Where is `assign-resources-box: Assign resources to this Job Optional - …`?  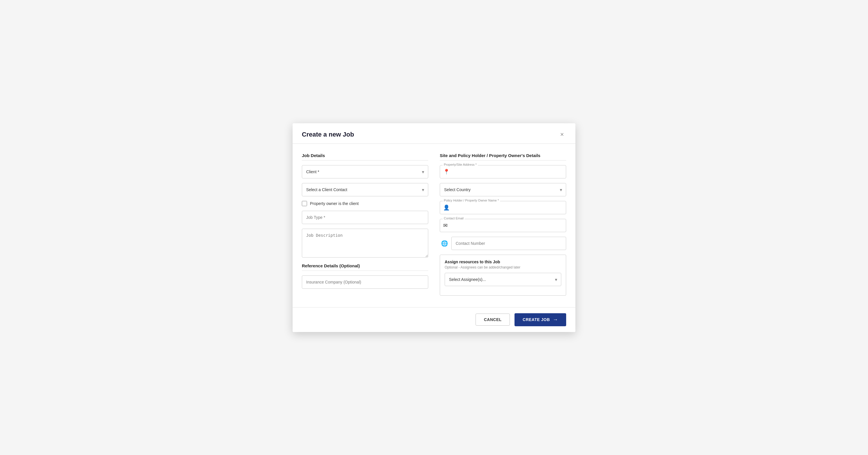
assign-resources-box: Assign resources to this Job Optional - … is located at coordinates (503, 275).